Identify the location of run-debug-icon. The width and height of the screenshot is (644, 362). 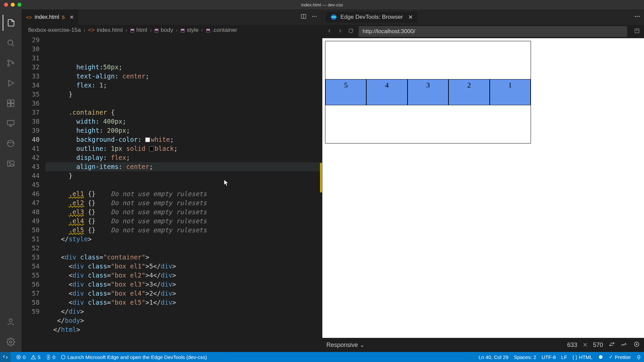
(11, 83).